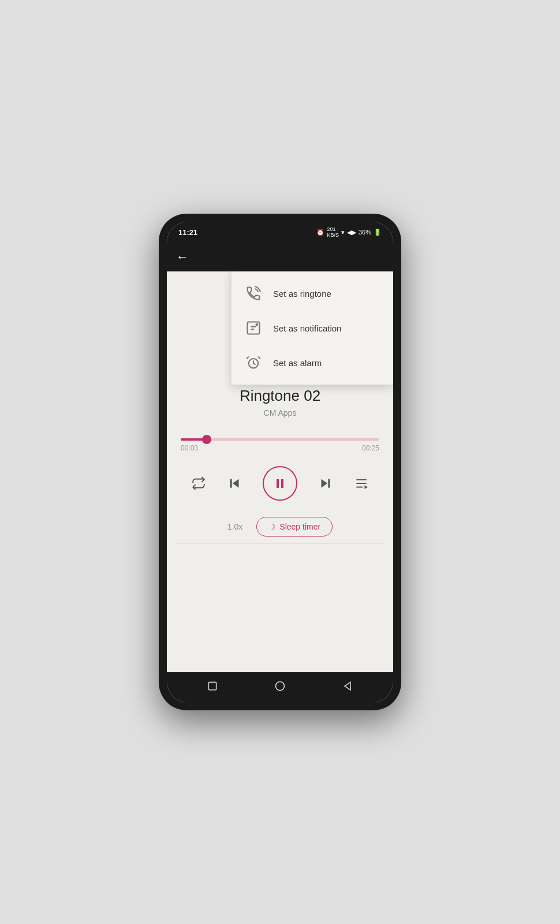 The width and height of the screenshot is (560, 924). What do you see at coordinates (212, 687) in the screenshot?
I see `nav-square-button` at bounding box center [212, 687].